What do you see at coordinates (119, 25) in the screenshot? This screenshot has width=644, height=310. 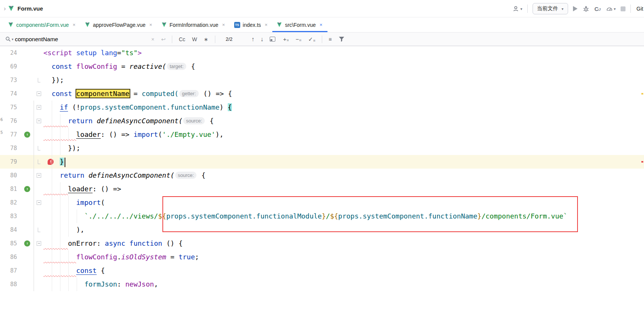 I see `tab-approveflowpage-vue: approveFlowPage.vue ×` at bounding box center [119, 25].